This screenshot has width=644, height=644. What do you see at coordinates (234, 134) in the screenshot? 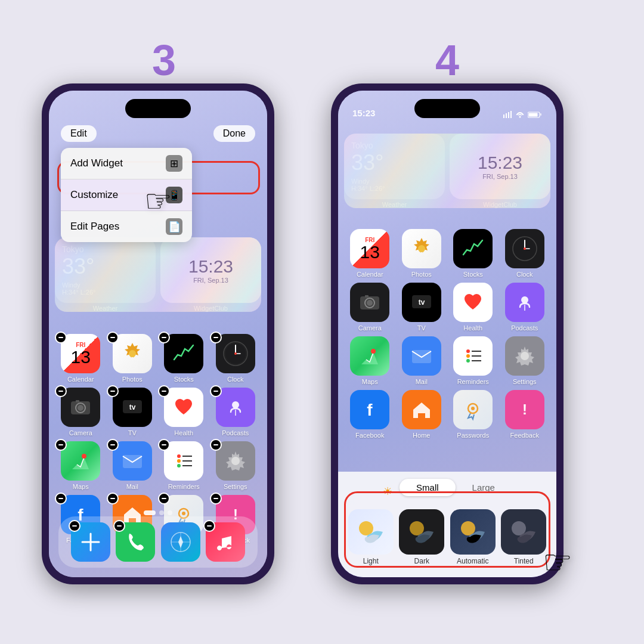
I see `done-button: Done` at bounding box center [234, 134].